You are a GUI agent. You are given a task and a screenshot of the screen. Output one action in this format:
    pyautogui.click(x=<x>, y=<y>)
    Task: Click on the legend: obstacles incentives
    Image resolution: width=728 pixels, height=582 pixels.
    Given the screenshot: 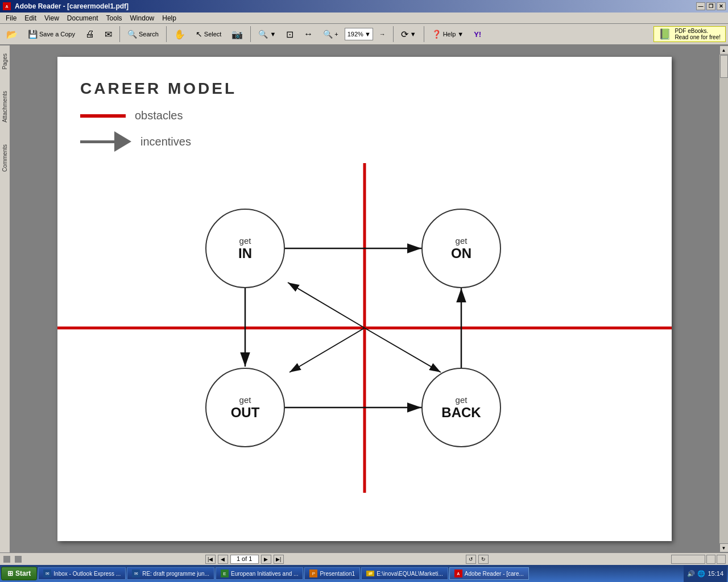 What is the action you would take?
    pyautogui.click(x=365, y=131)
    